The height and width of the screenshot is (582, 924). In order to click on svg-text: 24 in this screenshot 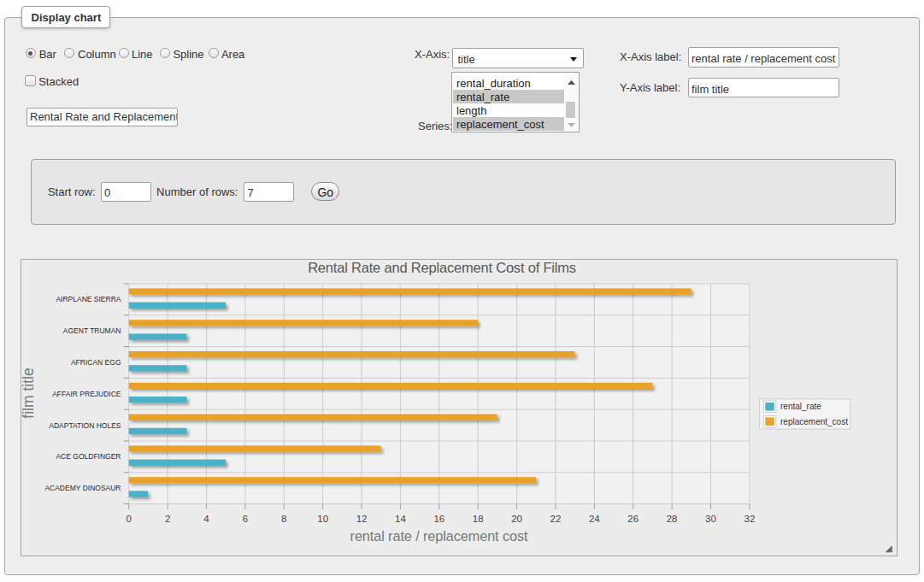, I will do `click(593, 519)`.